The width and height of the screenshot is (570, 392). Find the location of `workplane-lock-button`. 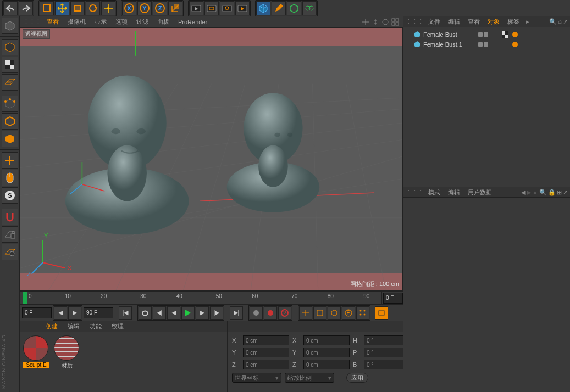

workplane-lock-button is located at coordinates (10, 234).